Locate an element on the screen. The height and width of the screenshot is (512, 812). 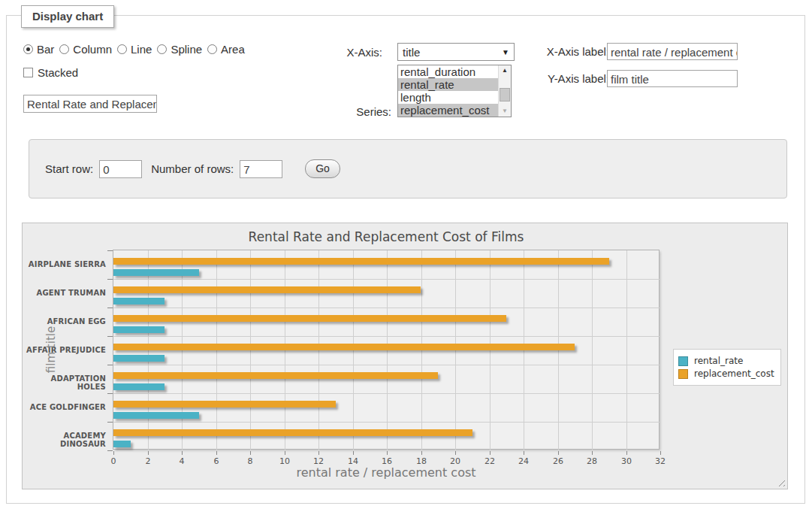
y-tick-label: AIRPLANE SIERRA is located at coordinates (63, 265).